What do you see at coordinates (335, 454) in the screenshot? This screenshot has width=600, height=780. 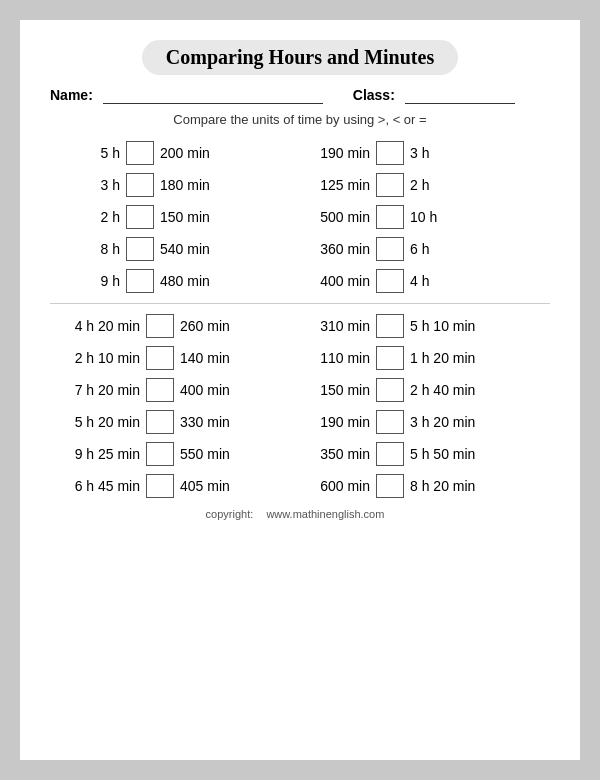 I see `left2-value: 350 min` at bounding box center [335, 454].